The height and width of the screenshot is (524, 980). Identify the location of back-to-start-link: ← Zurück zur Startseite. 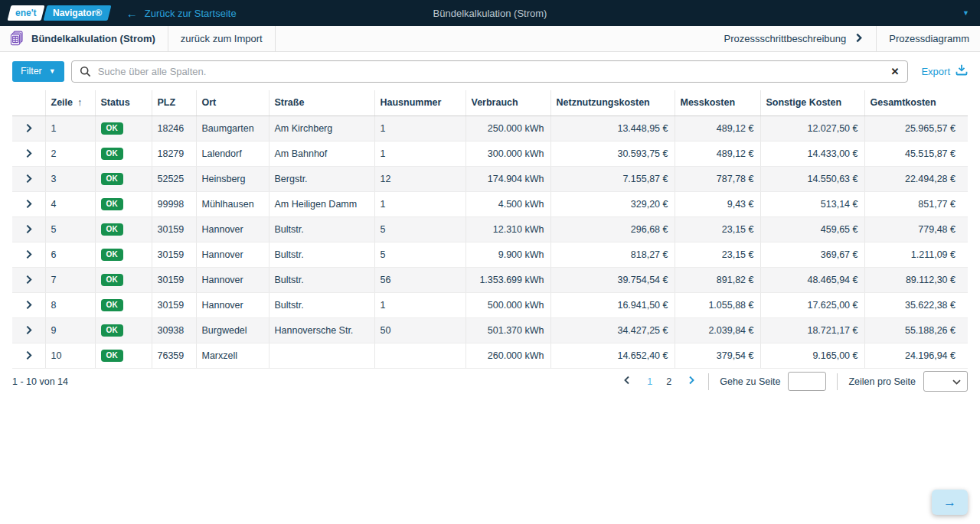
(181, 14).